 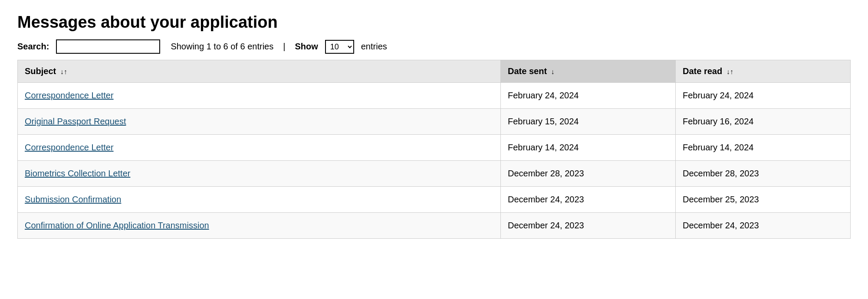 I want to click on cell-date-sent: February 15, 2024, so click(x=589, y=122).